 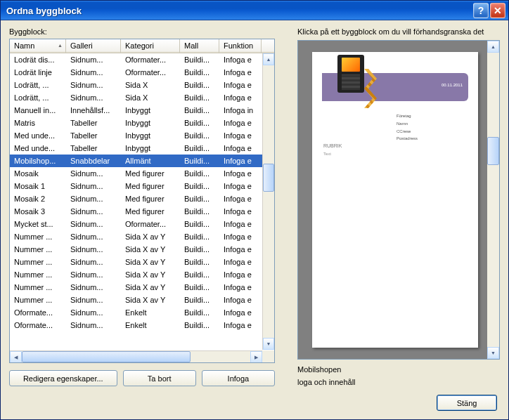 I want to click on preview-text: Text, so click(x=328, y=154).